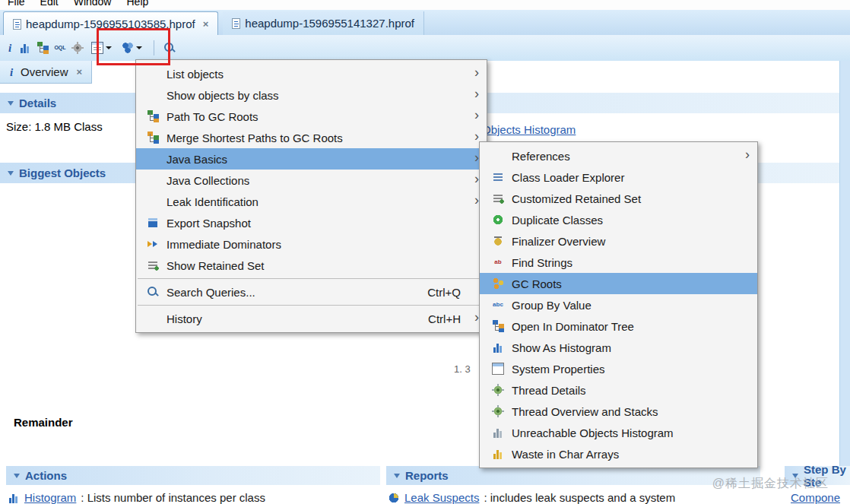 The image size is (850, 504). I want to click on dominator-tree-icon, so click(43, 48).